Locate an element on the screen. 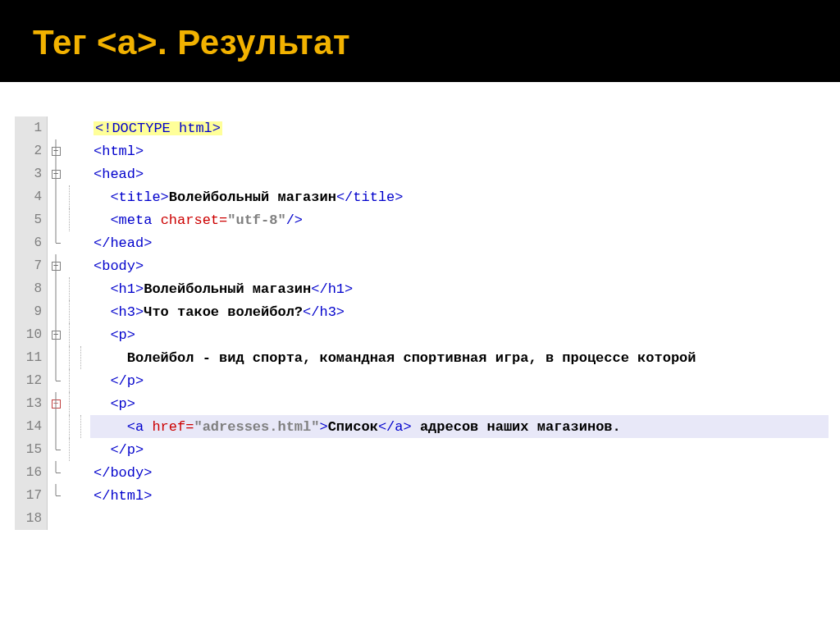 This screenshot has width=840, height=630. code-content is located at coordinates (92, 518).